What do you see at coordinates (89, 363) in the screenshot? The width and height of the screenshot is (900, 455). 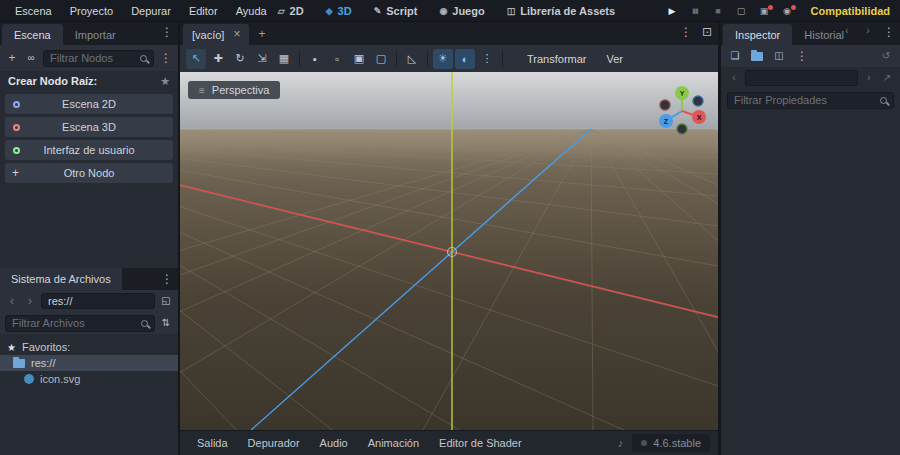 I see `tree-item-res-root: res://` at bounding box center [89, 363].